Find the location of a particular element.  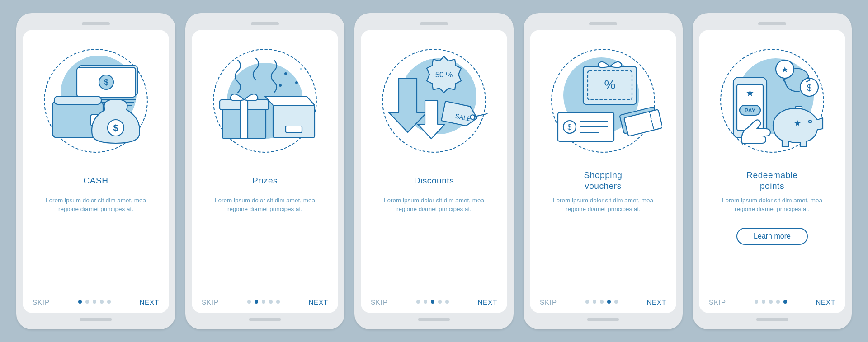

illustration-prizes is located at coordinates (265, 101).